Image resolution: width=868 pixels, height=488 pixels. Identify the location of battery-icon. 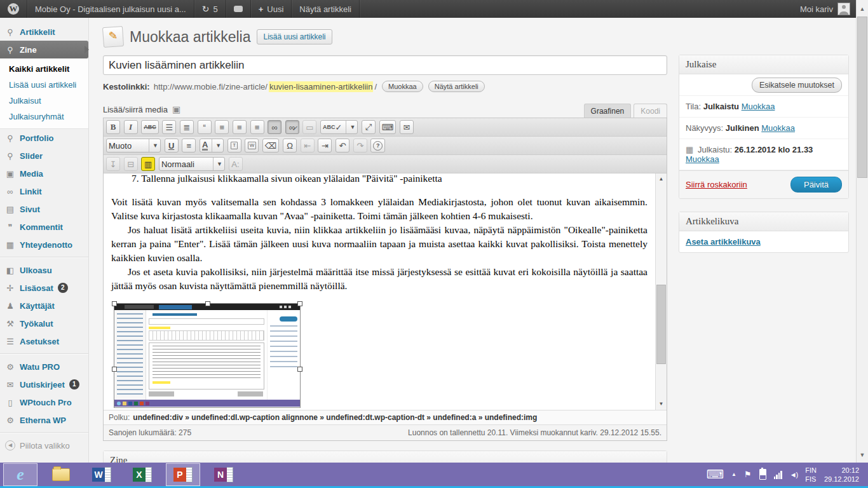
(763, 474).